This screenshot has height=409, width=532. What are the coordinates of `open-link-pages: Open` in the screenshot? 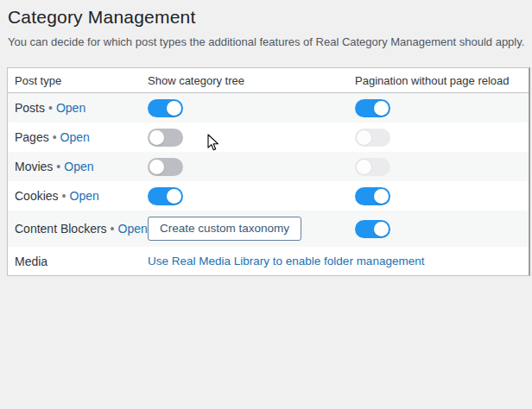 It's located at (75, 137).